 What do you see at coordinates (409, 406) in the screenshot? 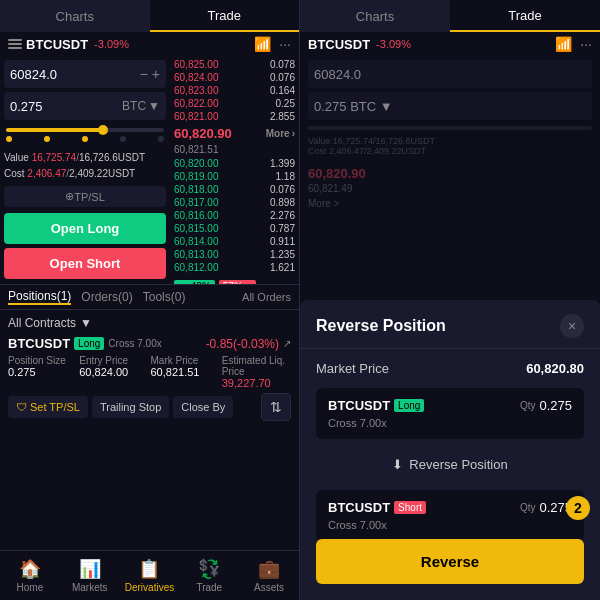
I see `long-type-badge: Long` at bounding box center [409, 406].